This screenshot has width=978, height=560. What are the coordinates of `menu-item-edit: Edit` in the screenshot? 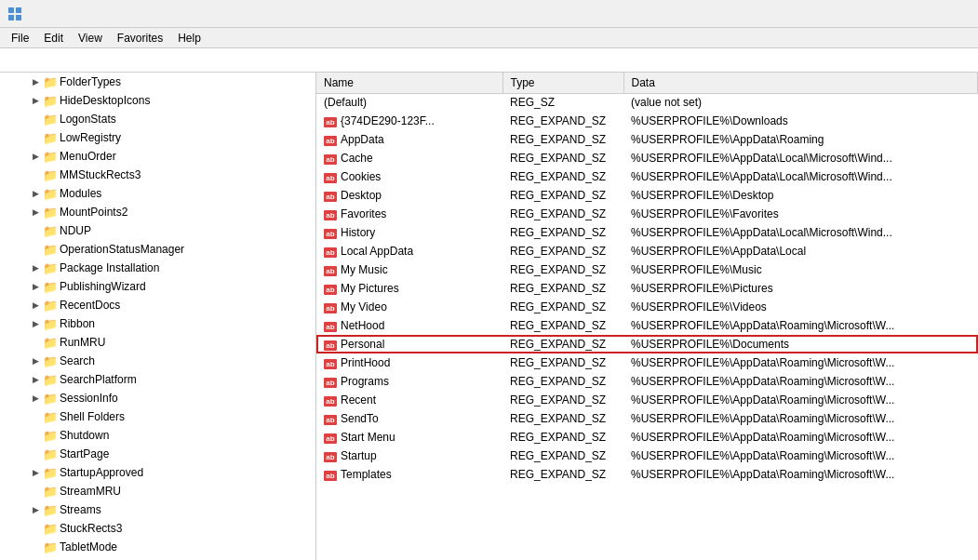 It's located at (54, 38).